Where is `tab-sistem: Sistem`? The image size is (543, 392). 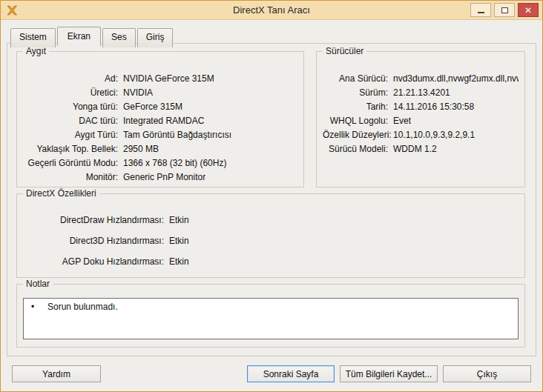 tab-sistem: Sistem is located at coordinates (33, 38).